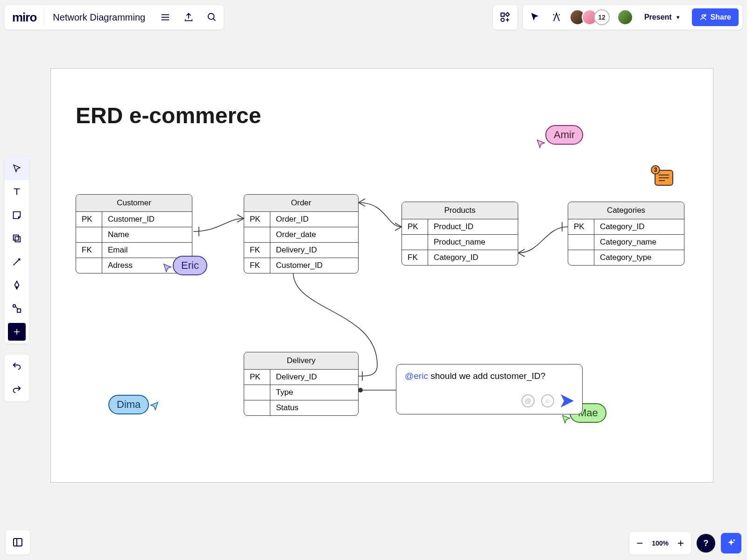  Describe the element at coordinates (165, 17) in the screenshot. I see `menu-icon` at that location.